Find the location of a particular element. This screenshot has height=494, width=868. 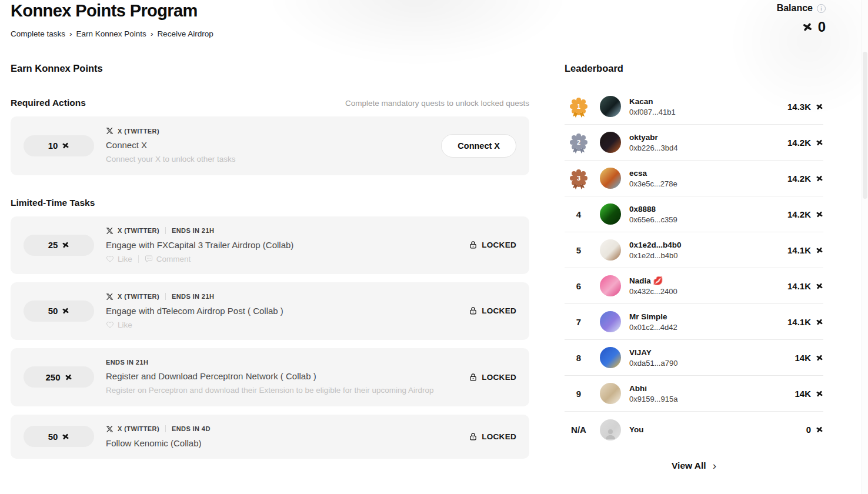

leaderboard-row: 6 Nadia 💋 0x432c...2400 14.1K is located at coordinates (694, 286).